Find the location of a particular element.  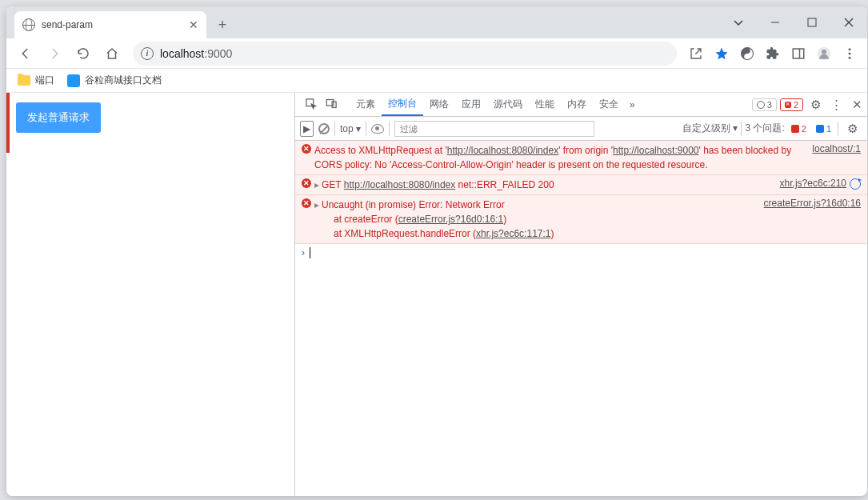

console-error-row: ✕ ▸GET http://localhost:8080/index net::… is located at coordinates (581, 186).